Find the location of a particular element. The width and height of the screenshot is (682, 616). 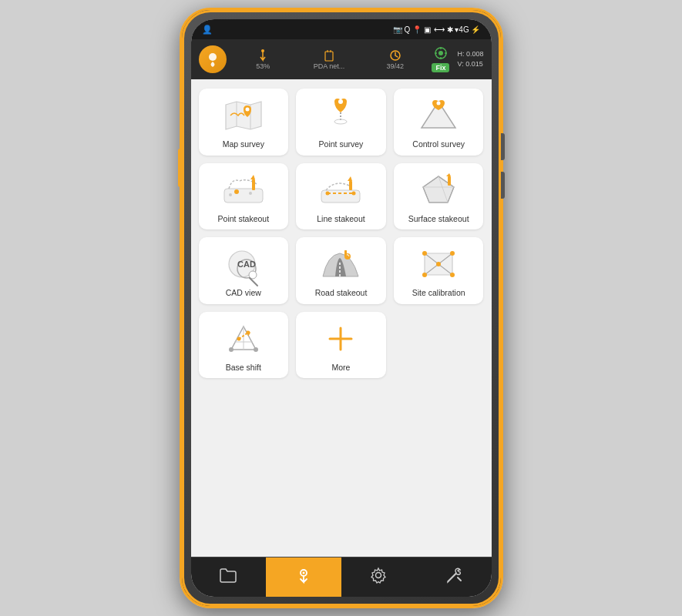

map-survey-label: Map survey is located at coordinates (244, 145).